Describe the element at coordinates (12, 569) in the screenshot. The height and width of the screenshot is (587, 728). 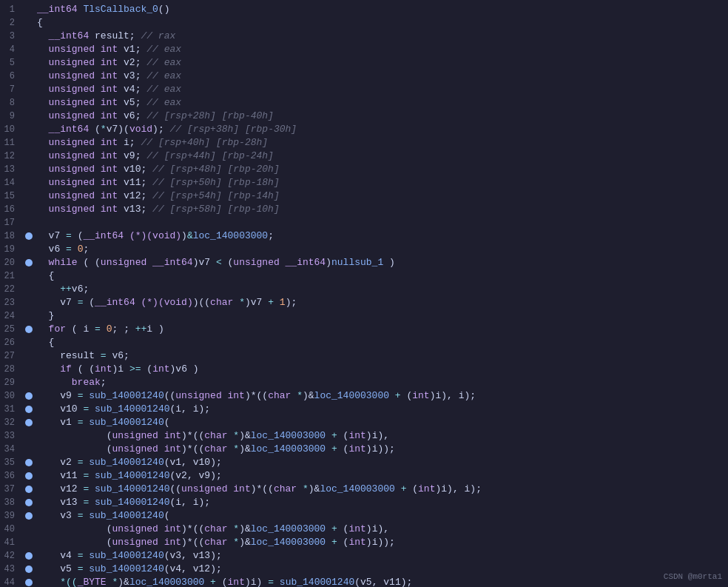
I see `line-number: 43` at that location.